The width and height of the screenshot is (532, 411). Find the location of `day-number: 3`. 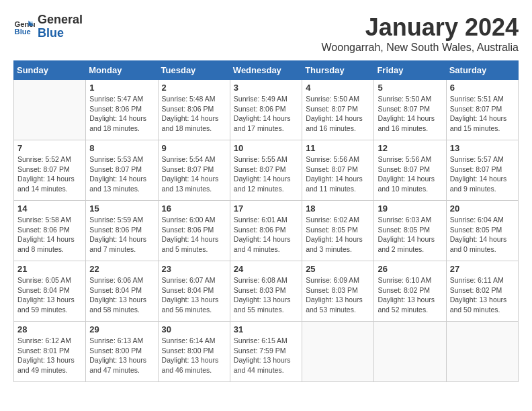

day-number: 3 is located at coordinates (266, 87).